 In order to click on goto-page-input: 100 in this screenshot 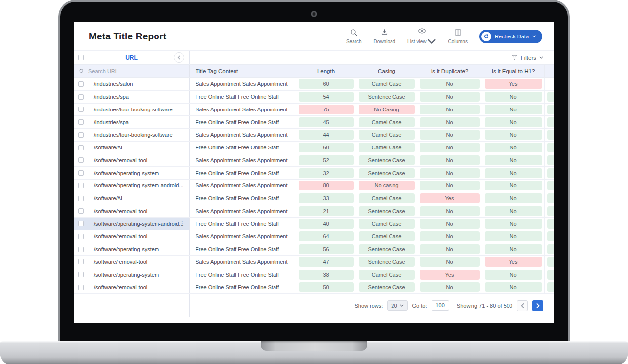, I will do `click(440, 306)`.